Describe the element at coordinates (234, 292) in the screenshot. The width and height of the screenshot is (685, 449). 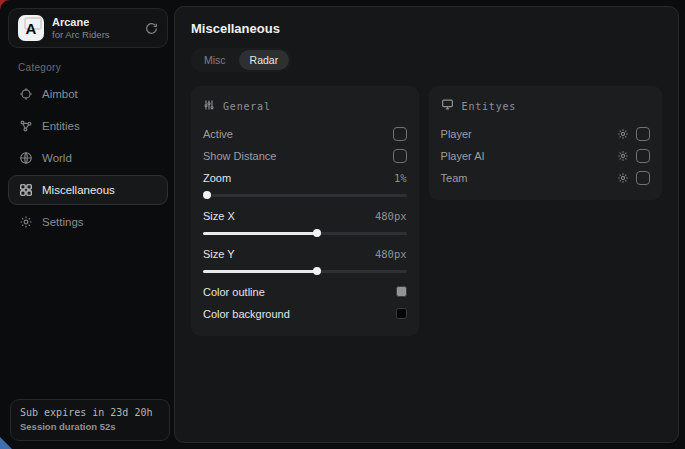
I see `color-outline-label: Color outline` at that location.